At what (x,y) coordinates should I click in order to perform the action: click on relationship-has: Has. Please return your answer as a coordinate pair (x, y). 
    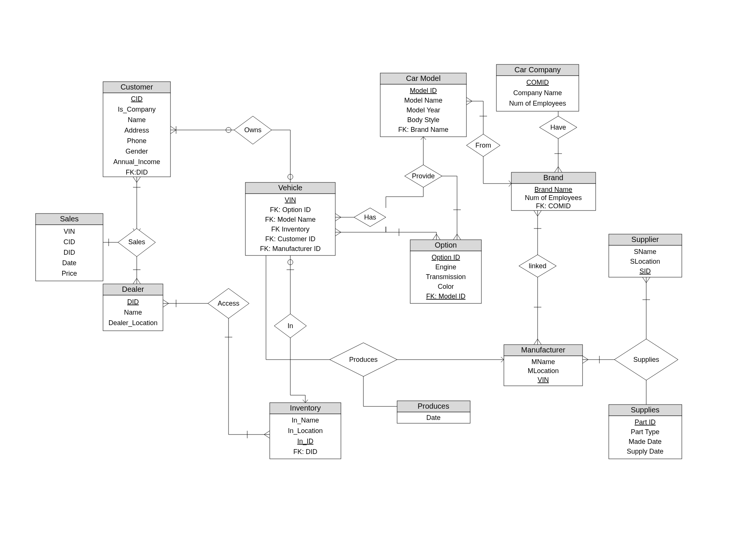
    Looking at the image, I should click on (370, 217).